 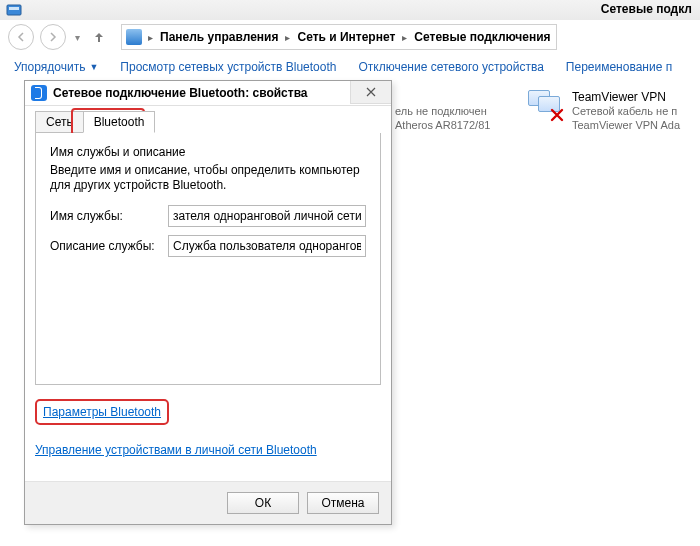 What do you see at coordinates (50, 67) in the screenshot?
I see `toolbar-label: Упорядочить` at bounding box center [50, 67].